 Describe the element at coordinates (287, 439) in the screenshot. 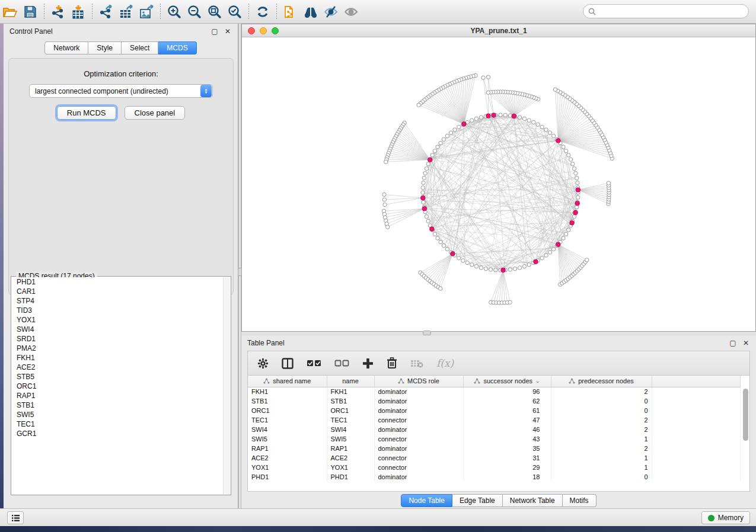

I see `table-cell: SWI5` at that location.